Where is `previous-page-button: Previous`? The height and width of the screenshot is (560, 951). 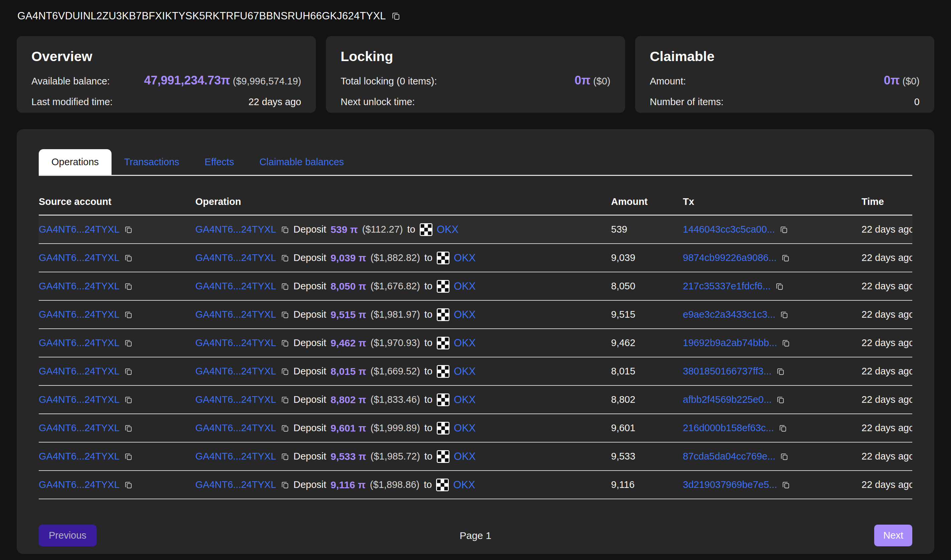
previous-page-button: Previous is located at coordinates (68, 535).